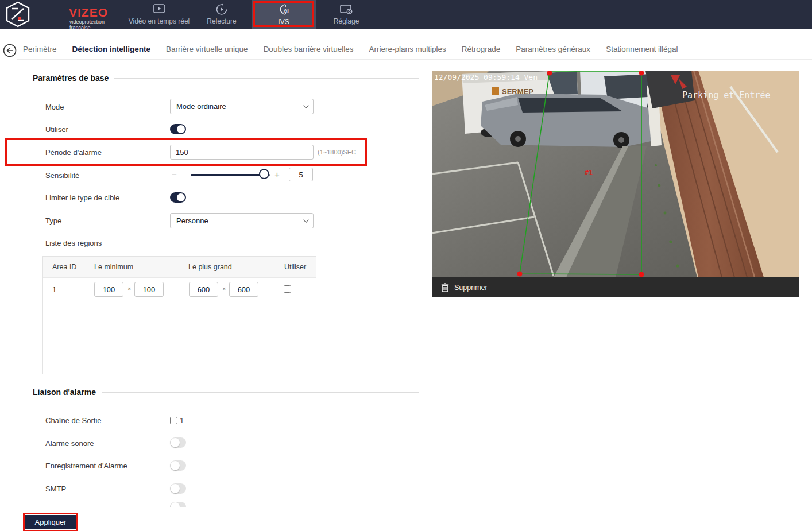 The height and width of the screenshot is (531, 812). What do you see at coordinates (242, 220) in the screenshot?
I see `type-select: Personne` at bounding box center [242, 220].